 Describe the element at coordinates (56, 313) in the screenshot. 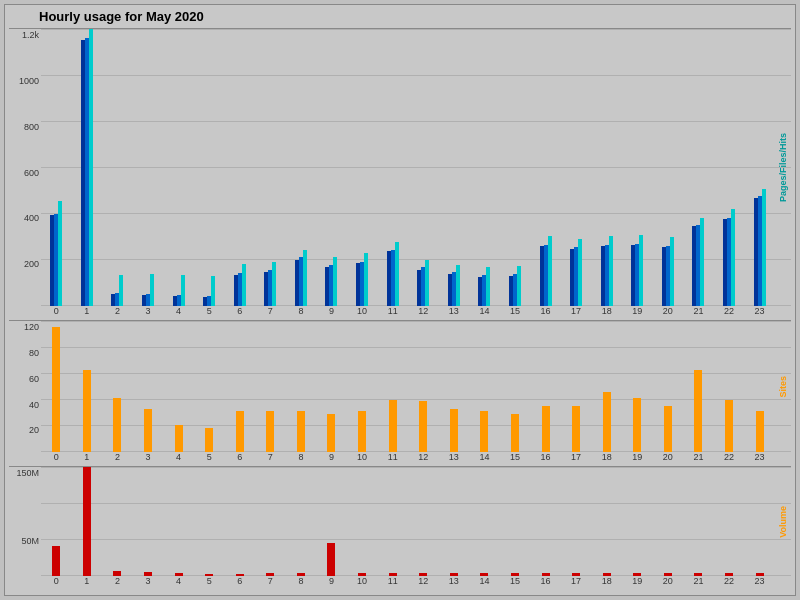

I see `x-tick-label: 0` at that location.